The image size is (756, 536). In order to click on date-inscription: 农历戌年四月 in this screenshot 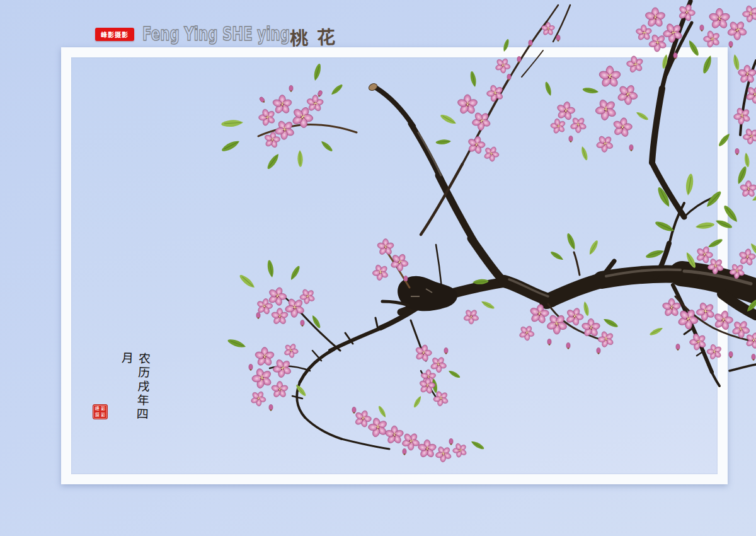, I will do `click(135, 393)`.